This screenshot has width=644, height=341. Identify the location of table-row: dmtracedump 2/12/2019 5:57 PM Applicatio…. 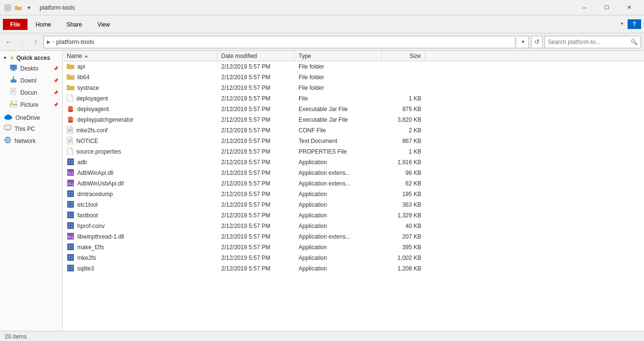
(354, 194).